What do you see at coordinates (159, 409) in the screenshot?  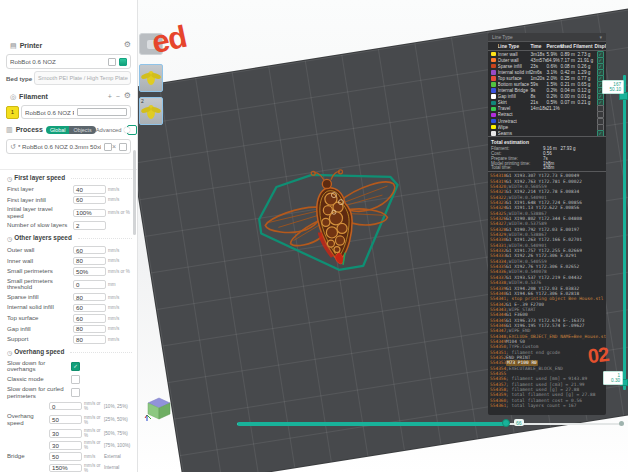 I see `orientation-cube` at bounding box center [159, 409].